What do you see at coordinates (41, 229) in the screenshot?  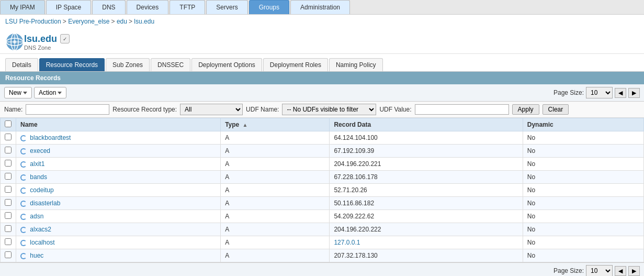 I see `row-name-link-7: alxacs2` at bounding box center [41, 229].